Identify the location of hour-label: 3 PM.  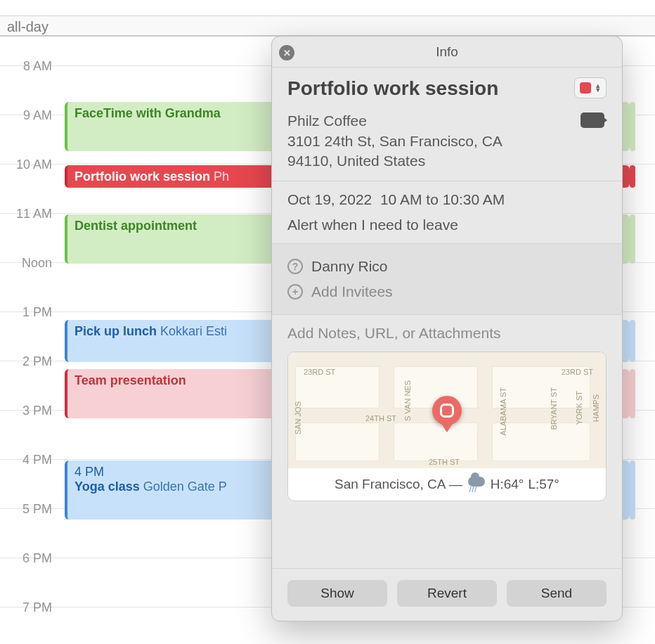
(30, 411).